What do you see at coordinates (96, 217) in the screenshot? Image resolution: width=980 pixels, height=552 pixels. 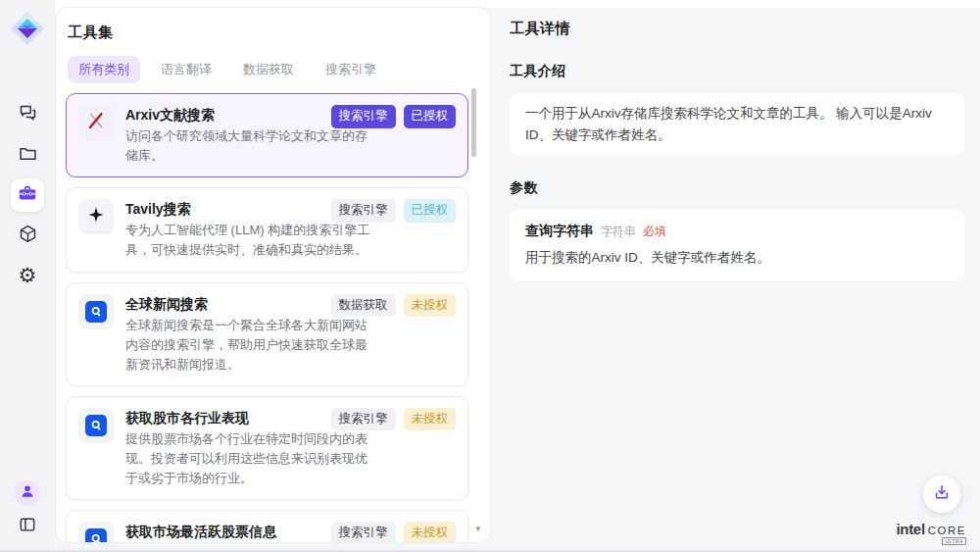 I see `tavily-star-icon` at bounding box center [96, 217].